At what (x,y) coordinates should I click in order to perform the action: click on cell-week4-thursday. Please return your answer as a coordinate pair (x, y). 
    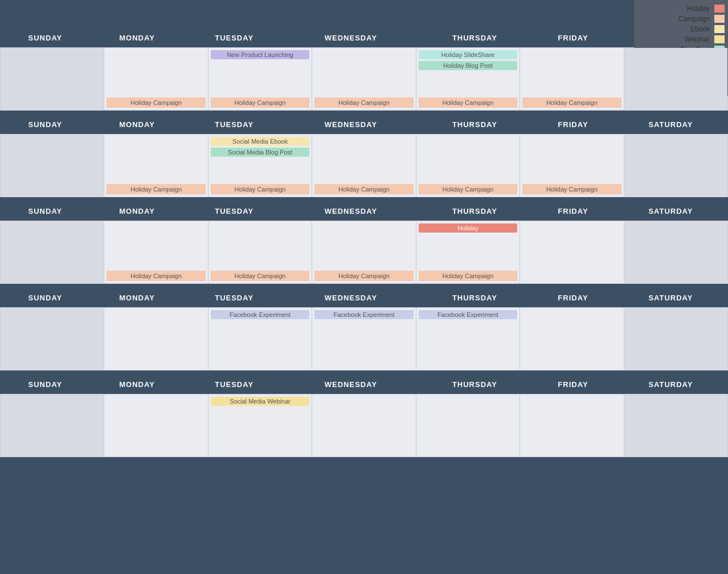
    Looking at the image, I should click on (468, 426).